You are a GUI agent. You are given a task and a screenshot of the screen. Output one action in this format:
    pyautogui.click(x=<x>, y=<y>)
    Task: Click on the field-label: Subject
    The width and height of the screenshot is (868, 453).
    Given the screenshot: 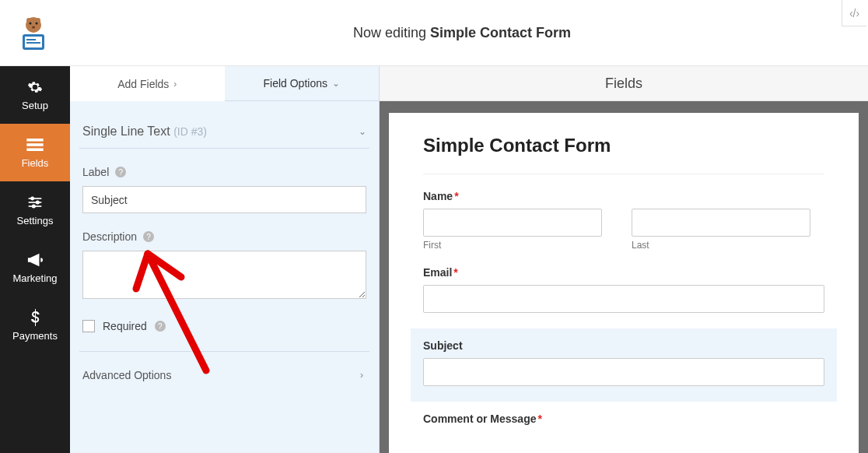 What is the action you would take?
    pyautogui.click(x=443, y=346)
    